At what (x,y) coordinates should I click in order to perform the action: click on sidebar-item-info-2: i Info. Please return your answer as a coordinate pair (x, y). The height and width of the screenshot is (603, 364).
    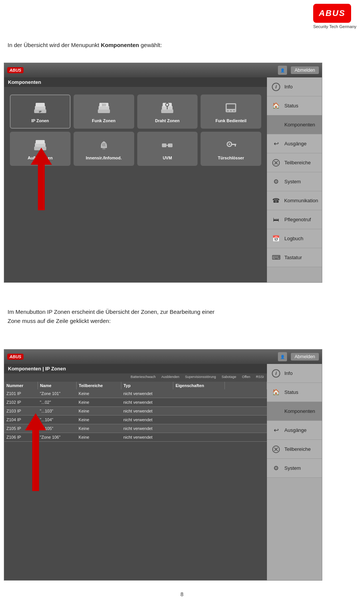
    Looking at the image, I should click on (294, 373).